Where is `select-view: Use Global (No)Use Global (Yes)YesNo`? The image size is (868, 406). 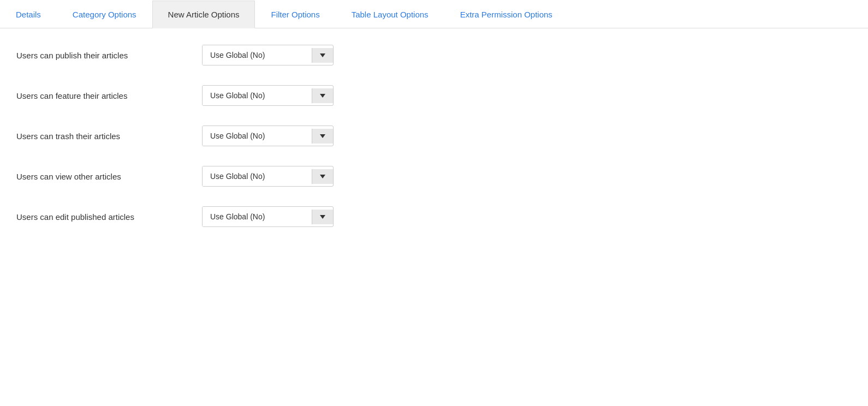 select-view: Use Global (No)Use Global (Yes)YesNo is located at coordinates (257, 176).